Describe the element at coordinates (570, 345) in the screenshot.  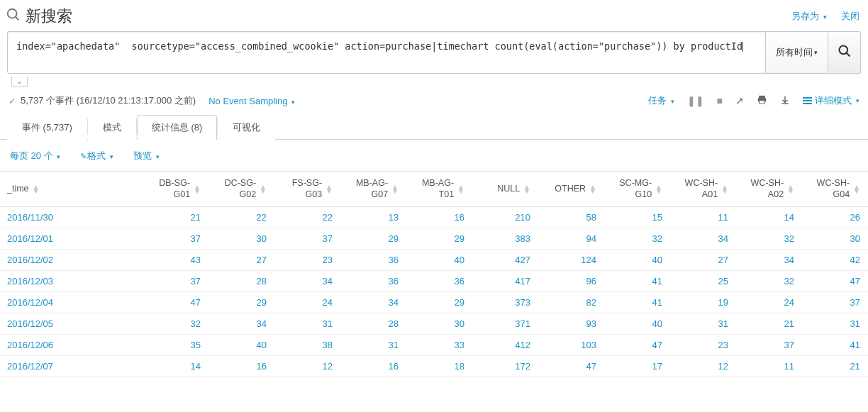
I see `cell-value: 103` at that location.